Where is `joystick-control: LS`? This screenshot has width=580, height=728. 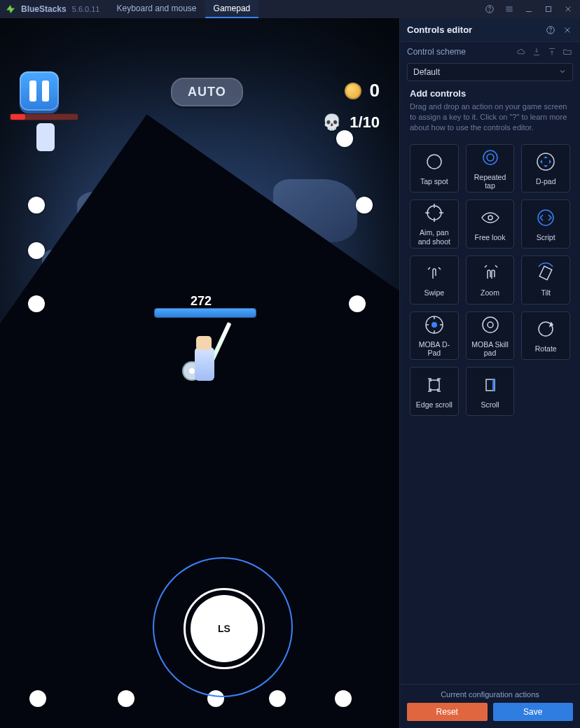
joystick-control: LS is located at coordinates (223, 627).